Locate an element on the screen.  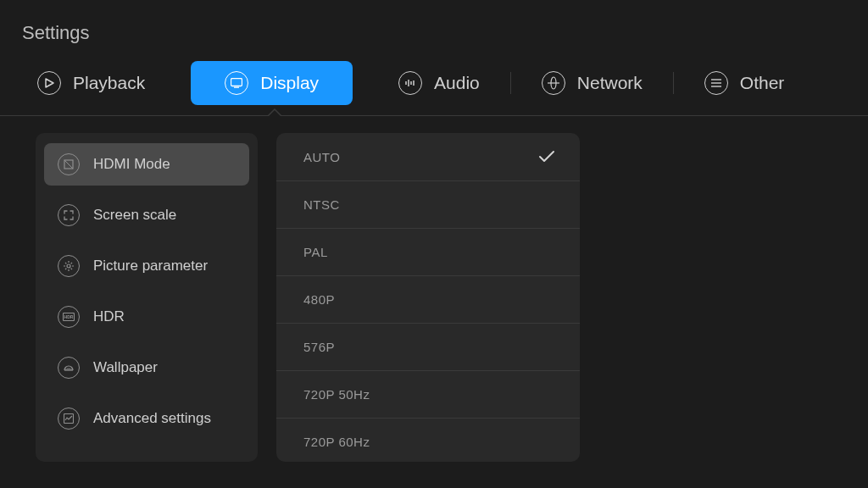
tab-label: Audio is located at coordinates (457, 83).